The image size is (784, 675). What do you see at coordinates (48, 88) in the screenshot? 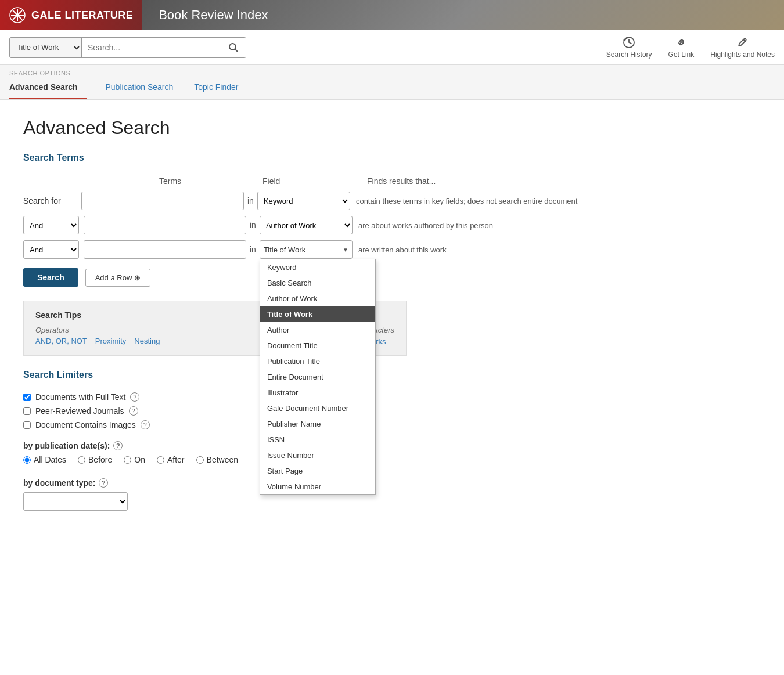
I see `tab-advanced-search: Advanced Search` at bounding box center [48, 88].